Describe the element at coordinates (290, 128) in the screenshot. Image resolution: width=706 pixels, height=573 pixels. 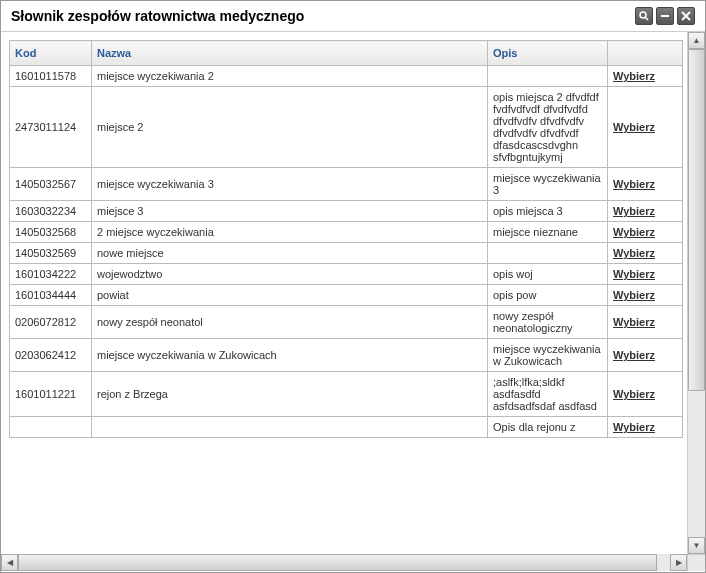
I see `cell-nazwa: miejsce 2` at that location.